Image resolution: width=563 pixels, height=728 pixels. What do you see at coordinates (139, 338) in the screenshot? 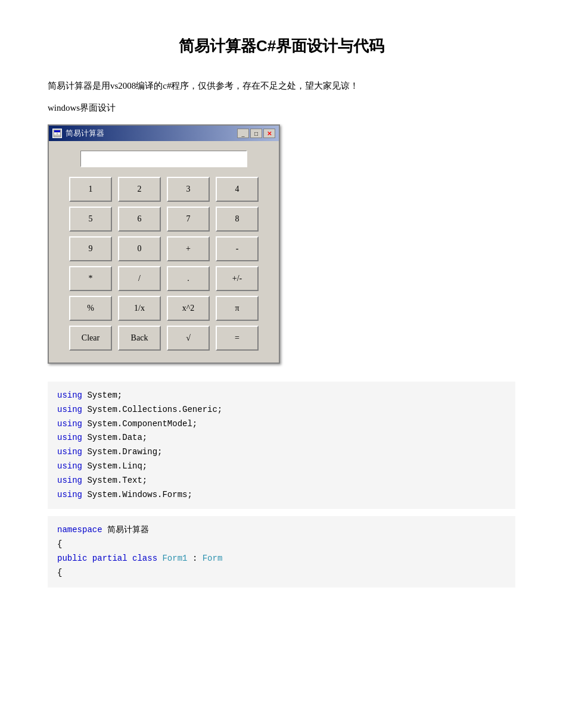
I see `btn-back: Back` at bounding box center [139, 338].